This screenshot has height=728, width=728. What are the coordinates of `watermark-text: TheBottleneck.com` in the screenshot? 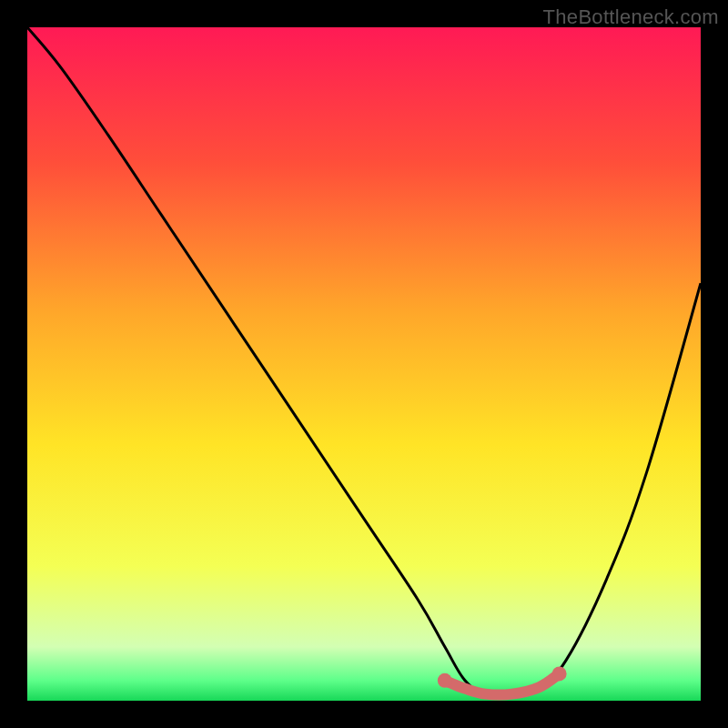 It's located at (632, 17).